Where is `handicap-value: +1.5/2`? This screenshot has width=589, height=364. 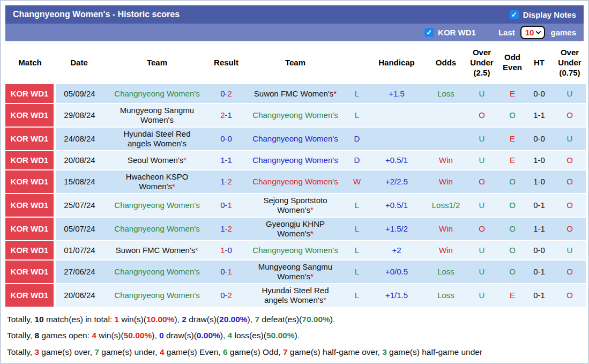 handicap-value: +1.5/2 is located at coordinates (397, 228).